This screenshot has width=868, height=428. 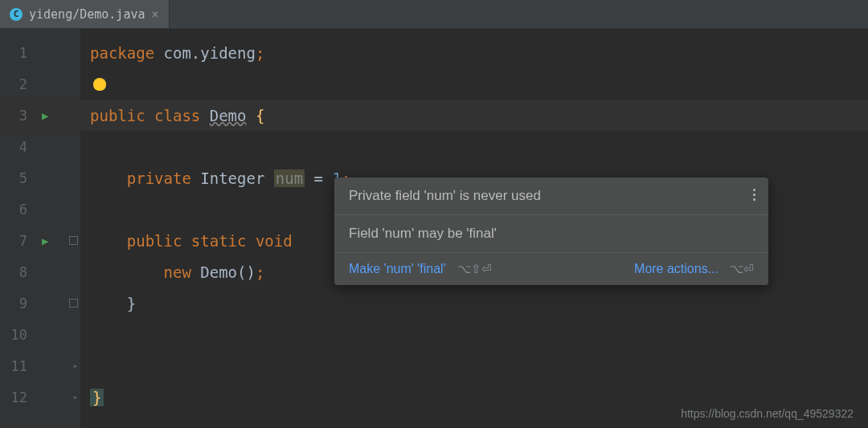 What do you see at coordinates (164, 178) in the screenshot?
I see `keyword: private` at bounding box center [164, 178].